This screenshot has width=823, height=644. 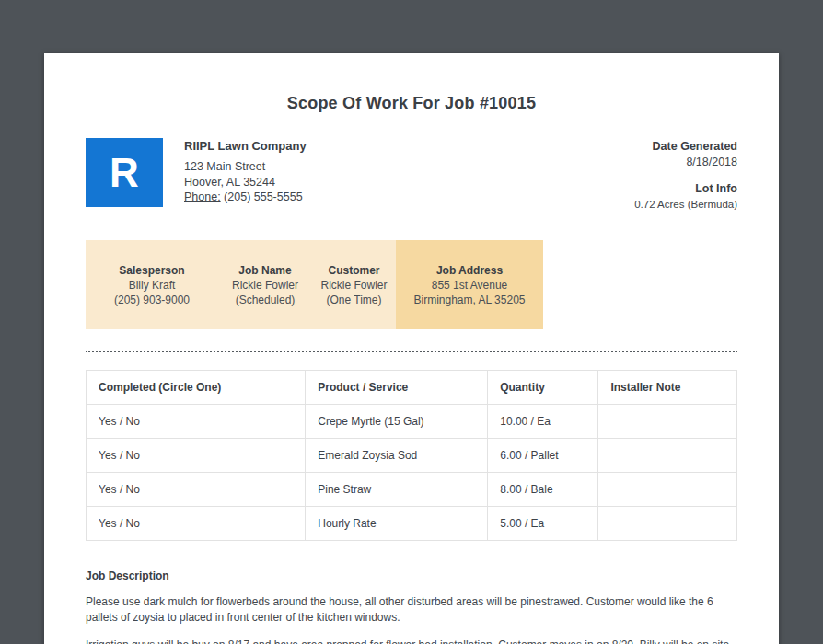 I want to click on cell-quantity: 5.00 / Ea, so click(x=543, y=524).